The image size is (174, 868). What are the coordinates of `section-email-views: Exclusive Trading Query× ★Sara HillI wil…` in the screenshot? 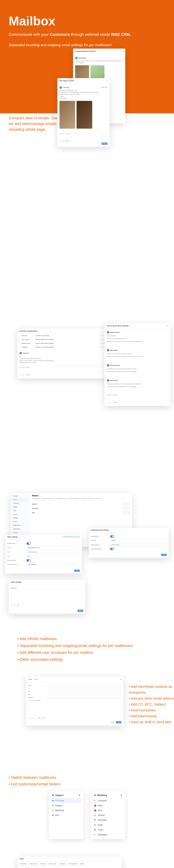 It's located at (87, 351).